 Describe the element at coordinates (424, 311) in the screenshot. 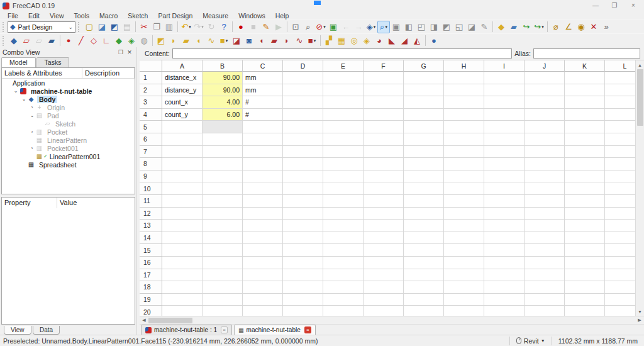

I see `spreadsheet-cell-g20` at that location.